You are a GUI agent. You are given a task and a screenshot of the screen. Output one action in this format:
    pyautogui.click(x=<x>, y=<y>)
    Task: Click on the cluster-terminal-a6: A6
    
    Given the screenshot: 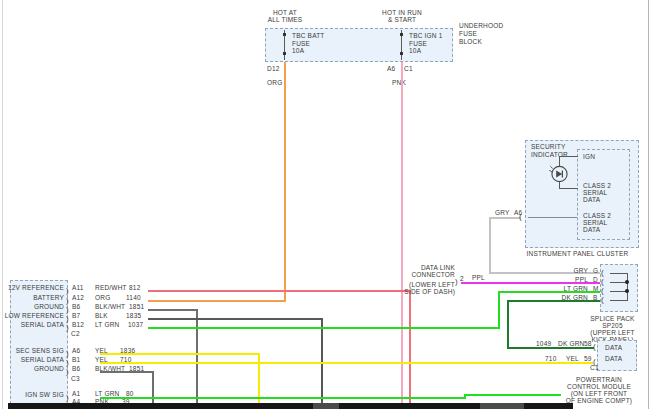 What is the action you would take?
    pyautogui.click(x=518, y=212)
    